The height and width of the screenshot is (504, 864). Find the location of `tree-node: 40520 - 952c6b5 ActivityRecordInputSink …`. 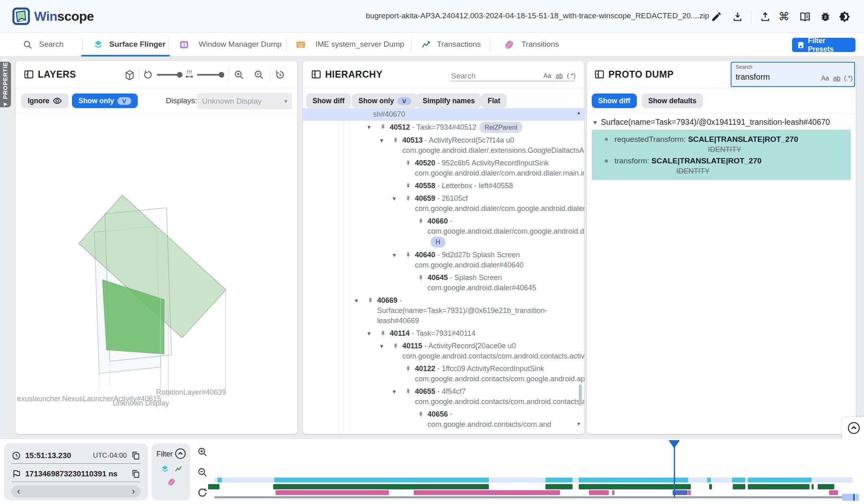

tree-node: 40520 - 952c6b5 ActivityRecordInputSink … is located at coordinates (444, 168).